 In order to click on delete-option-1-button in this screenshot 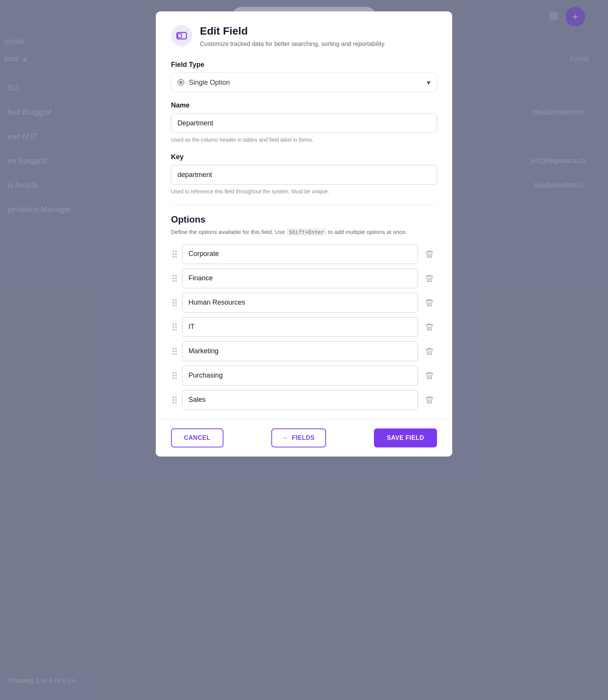, I will do `click(429, 278)`.